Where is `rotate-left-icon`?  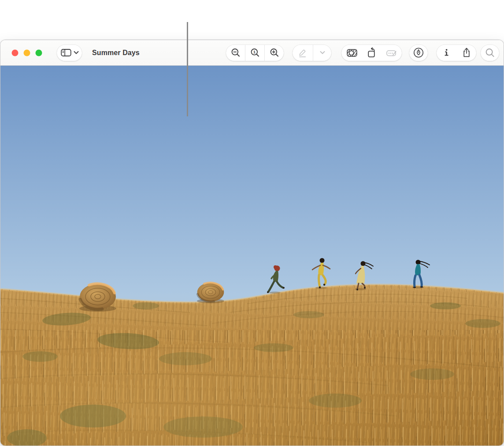
rotate-left-icon is located at coordinates (372, 53).